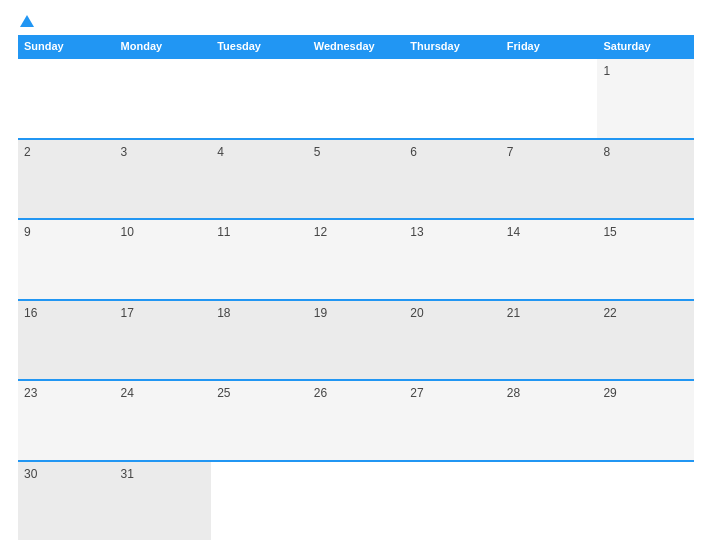 The image size is (712, 550). Describe the element at coordinates (514, 393) in the screenshot. I see `day-number: 28` at that location.